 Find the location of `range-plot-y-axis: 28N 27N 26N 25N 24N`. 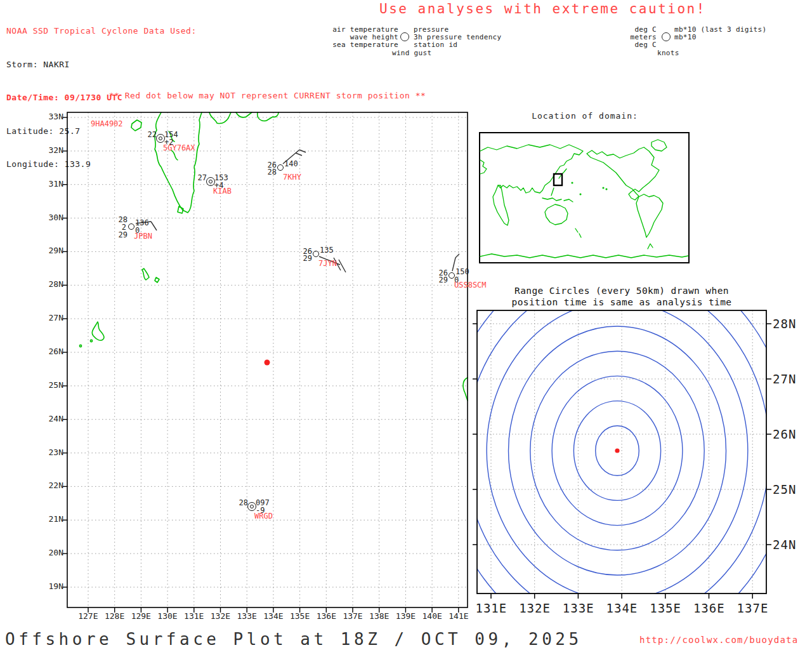

range-plot-y-axis: 28N 27N 26N 25N 24N is located at coordinates (789, 434).